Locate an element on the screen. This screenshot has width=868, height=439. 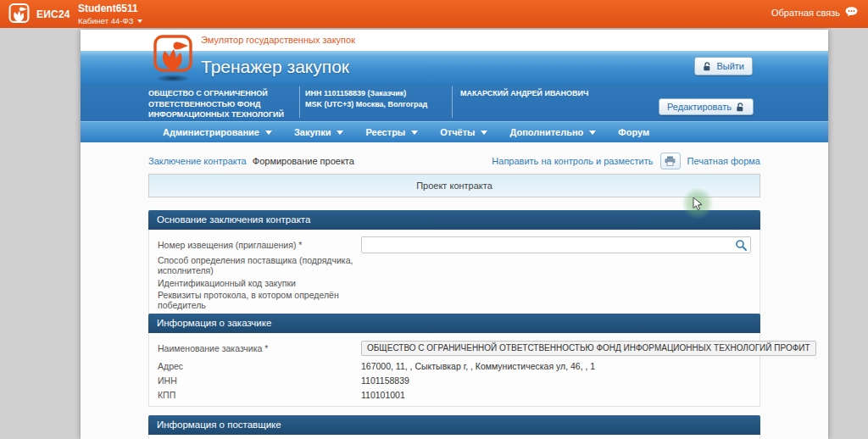
field-label: ИНН is located at coordinates (259, 381).